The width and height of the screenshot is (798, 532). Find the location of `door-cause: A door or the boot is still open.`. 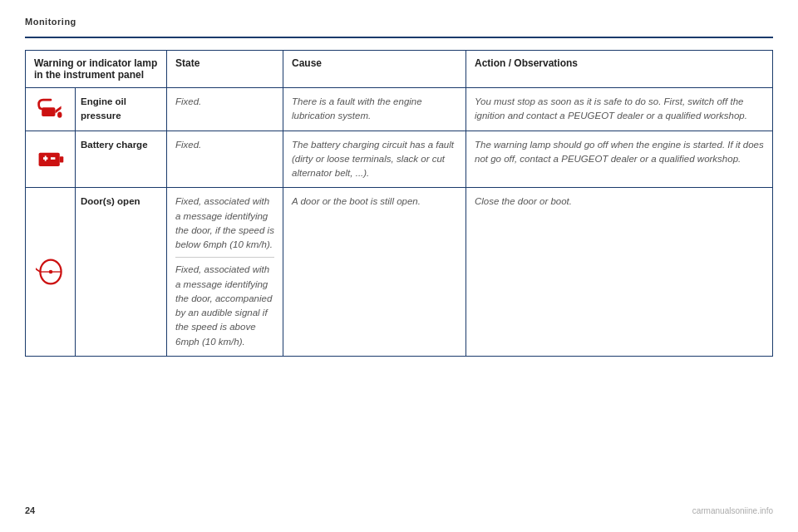

door-cause: A door or the boot is still open. is located at coordinates (375, 273).